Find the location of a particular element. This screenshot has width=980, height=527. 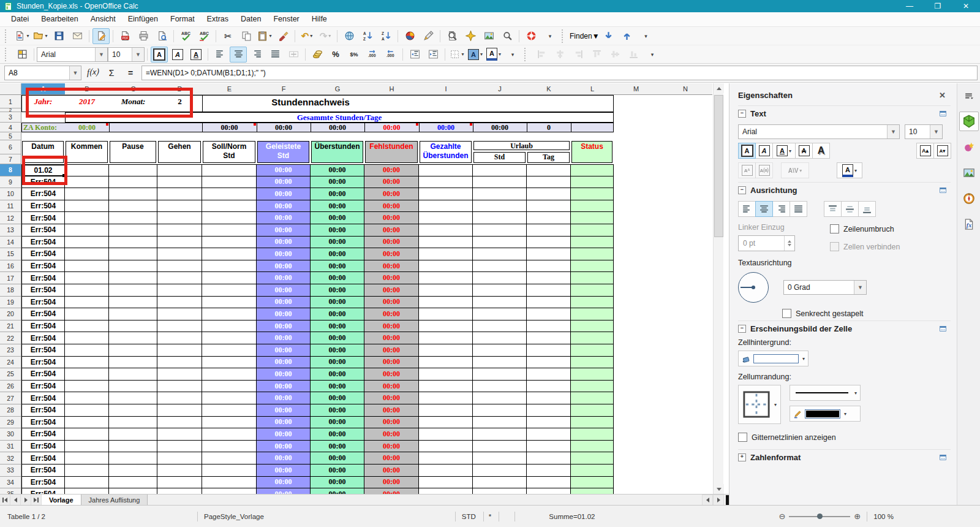

cell-J22 is located at coordinates (500, 338).